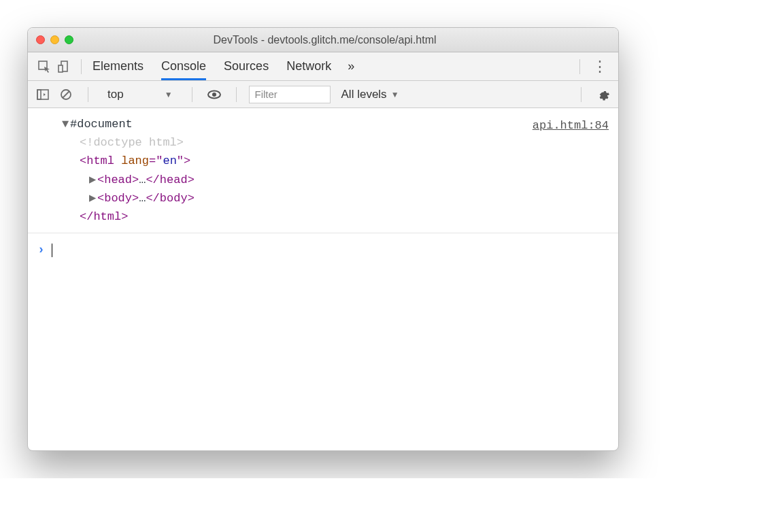 The width and height of the screenshot is (759, 532). What do you see at coordinates (325, 40) in the screenshot?
I see `window-title: DevTools - devtools.glitch.me/console/ap…` at bounding box center [325, 40].